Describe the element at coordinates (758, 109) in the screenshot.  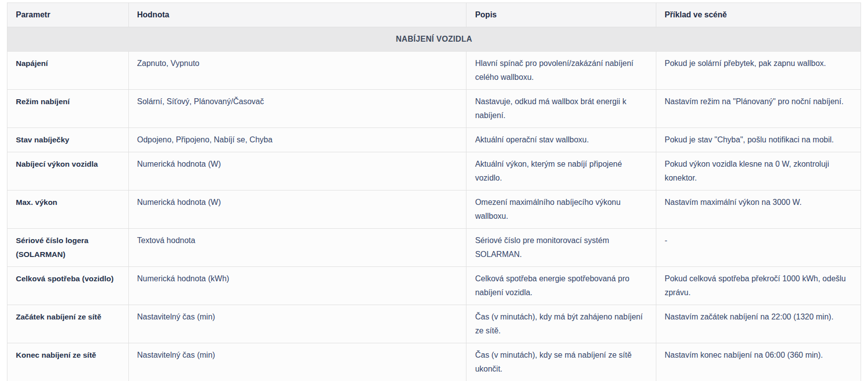
I see `cell-priklad: Nastavím režim na "Plánovaný" pro noční …` at that location.